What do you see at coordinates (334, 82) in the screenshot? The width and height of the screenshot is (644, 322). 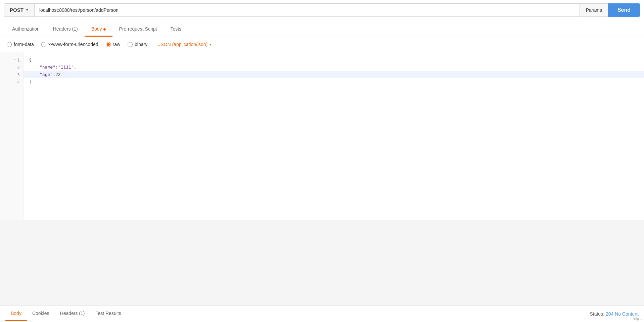 I see `code-line-4: }` at bounding box center [334, 82].